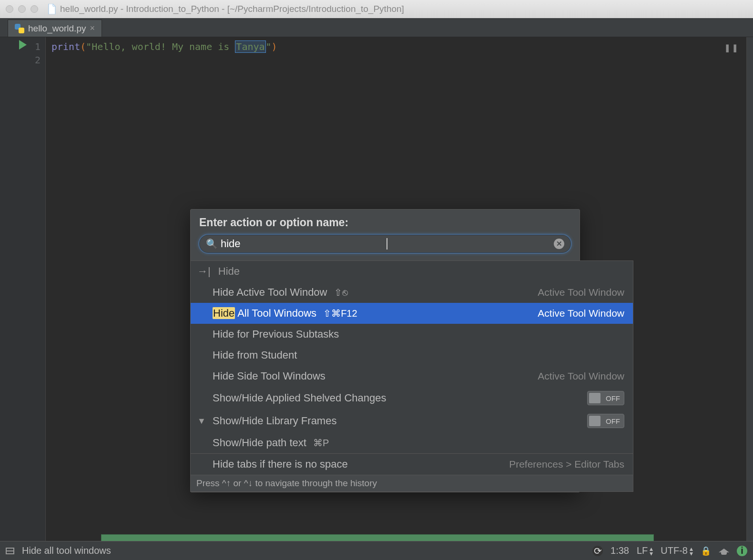  I want to click on text-caret, so click(387, 244).